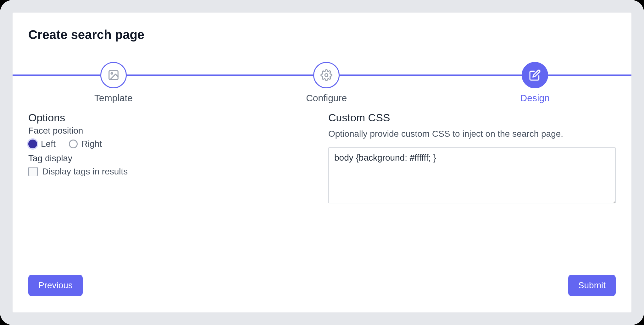 This screenshot has width=644, height=325. I want to click on display-tags-checkbox: Display tags in results, so click(172, 172).